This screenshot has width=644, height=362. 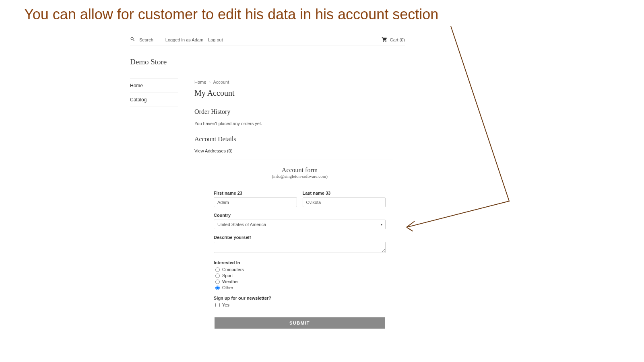 I want to click on logout-link: Log out, so click(x=216, y=40).